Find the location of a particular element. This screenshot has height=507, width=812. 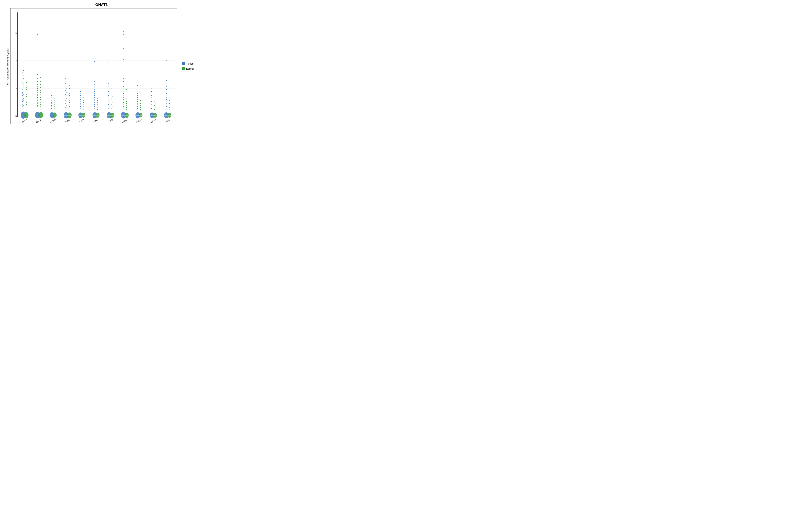

svg-text: UCEC is located at coordinates (168, 121).